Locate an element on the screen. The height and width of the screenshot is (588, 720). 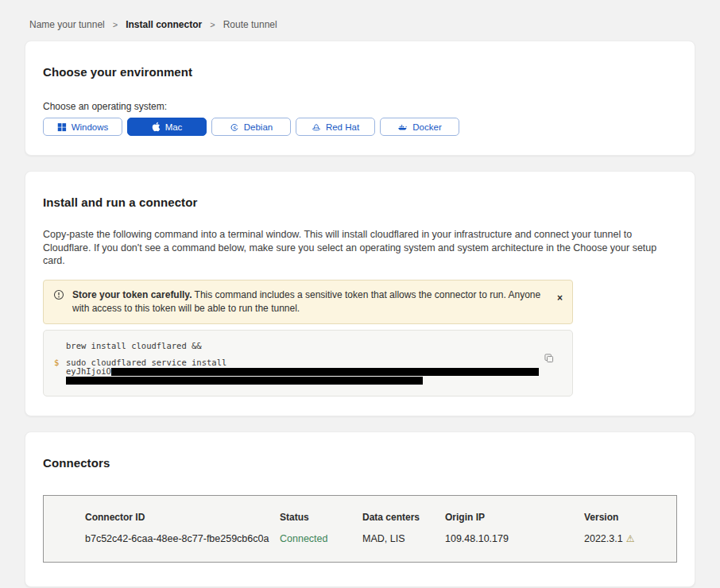
status-badge: Connected is located at coordinates (321, 539).